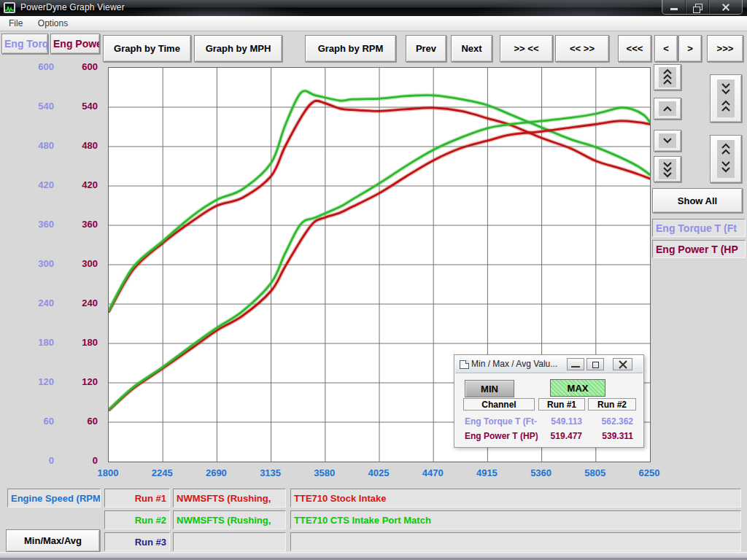  I want to click on y-tick-label: 540, so click(72, 106).